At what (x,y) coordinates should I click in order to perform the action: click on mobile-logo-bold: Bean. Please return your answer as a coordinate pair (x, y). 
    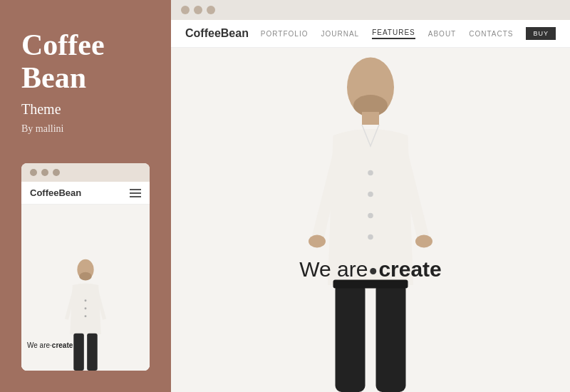
    Looking at the image, I should click on (70, 192).